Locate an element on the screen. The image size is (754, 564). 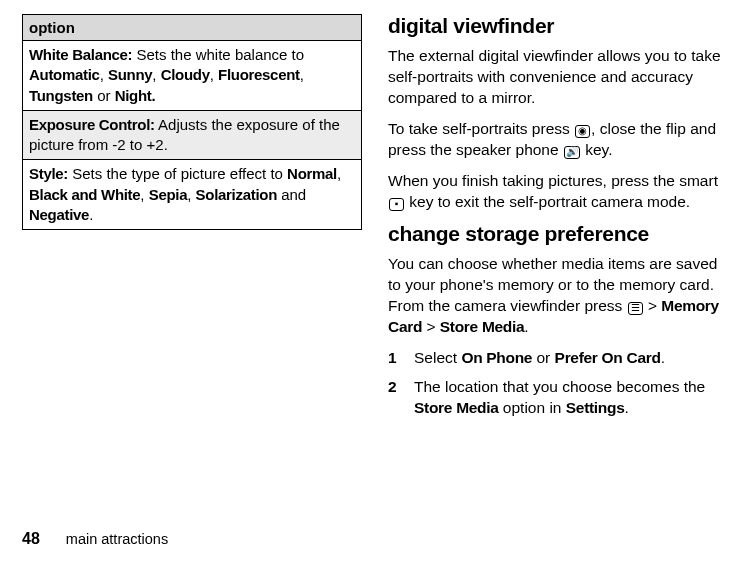
table-row-exposure: Exposure Control: Adjusts the exposure o… is located at coordinates (192, 135).